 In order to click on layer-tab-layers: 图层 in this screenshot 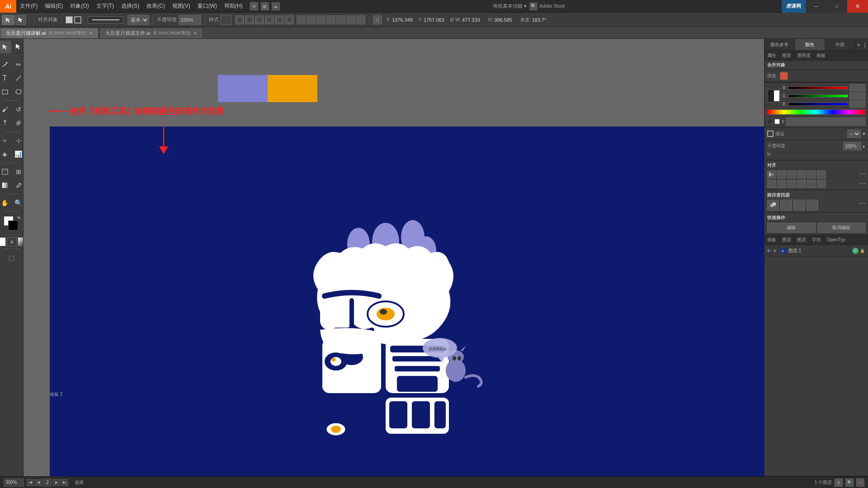, I will do `click(787, 239)`.